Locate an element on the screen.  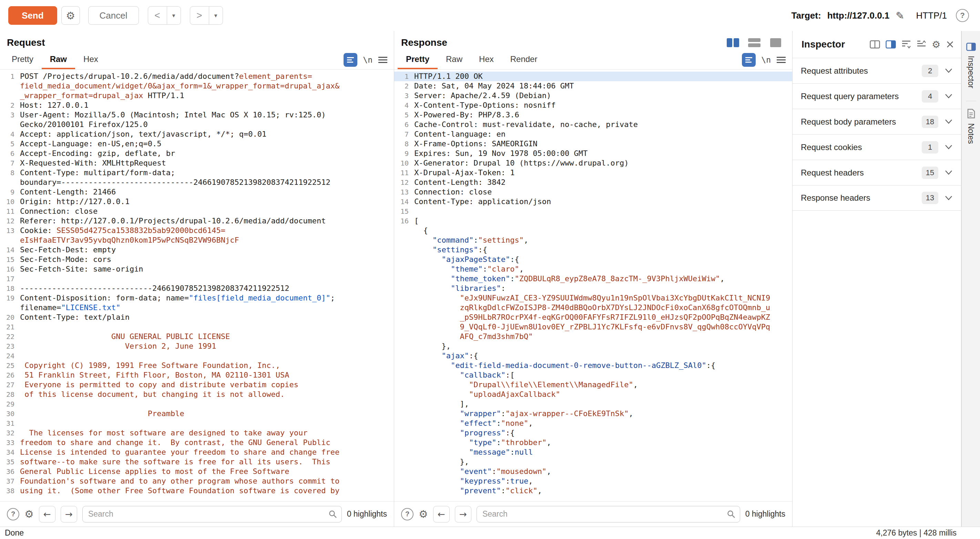
code-line: 9Content-Length: 21466 is located at coordinates (197, 192).